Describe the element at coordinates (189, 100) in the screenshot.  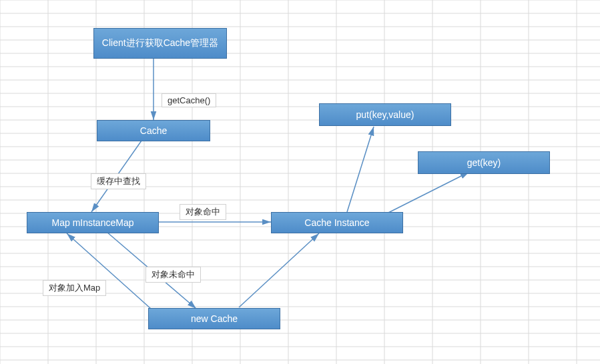
I see `edge-label-getcache: getCache()` at that location.